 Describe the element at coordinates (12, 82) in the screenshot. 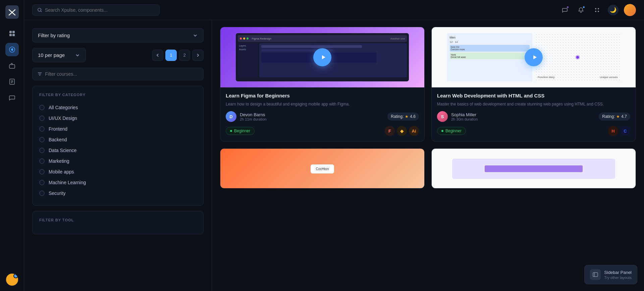

I see `sidebar-item-badge` at that location.